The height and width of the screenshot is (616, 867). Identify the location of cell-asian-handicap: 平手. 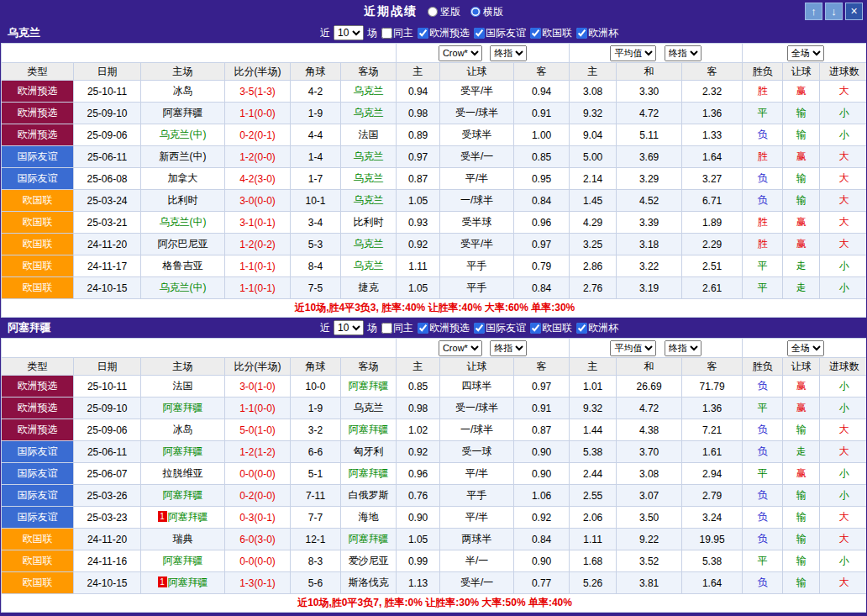
(477, 288).